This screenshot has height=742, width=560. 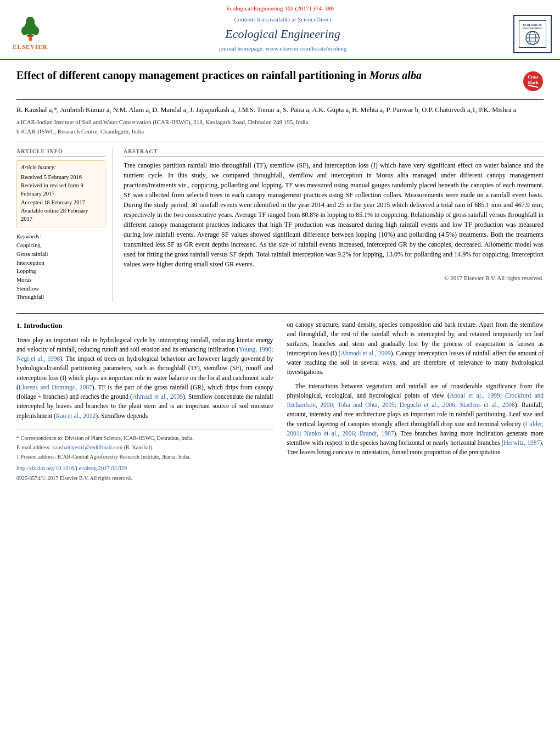 What do you see at coordinates (533, 34) in the screenshot?
I see `ecological-engineering-logo-icon: ECOLOGICAL ENGINEERING` at bounding box center [533, 34].